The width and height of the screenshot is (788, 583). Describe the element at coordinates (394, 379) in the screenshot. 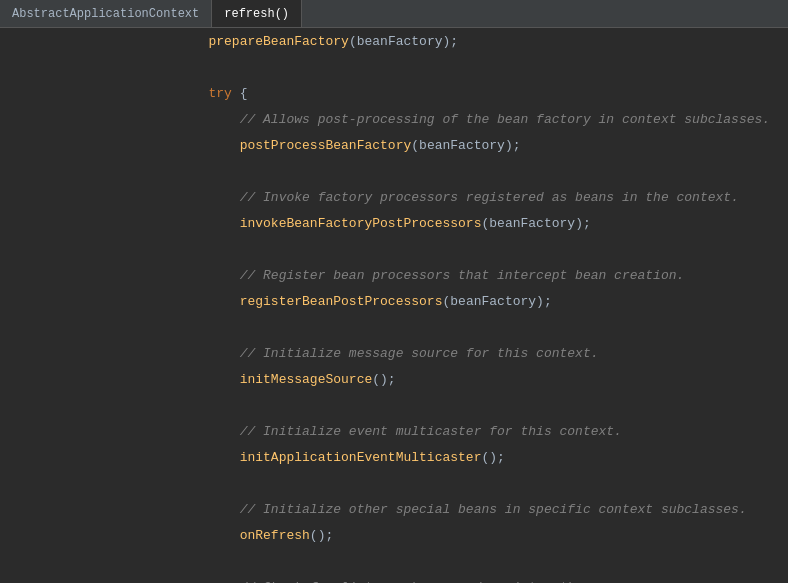

I see `code-line: initMessageSource();` at that location.